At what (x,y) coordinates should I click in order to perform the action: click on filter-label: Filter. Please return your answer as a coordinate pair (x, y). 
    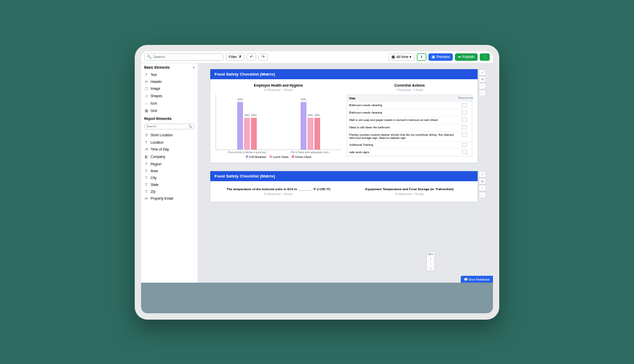
    Looking at the image, I should click on (233, 57).